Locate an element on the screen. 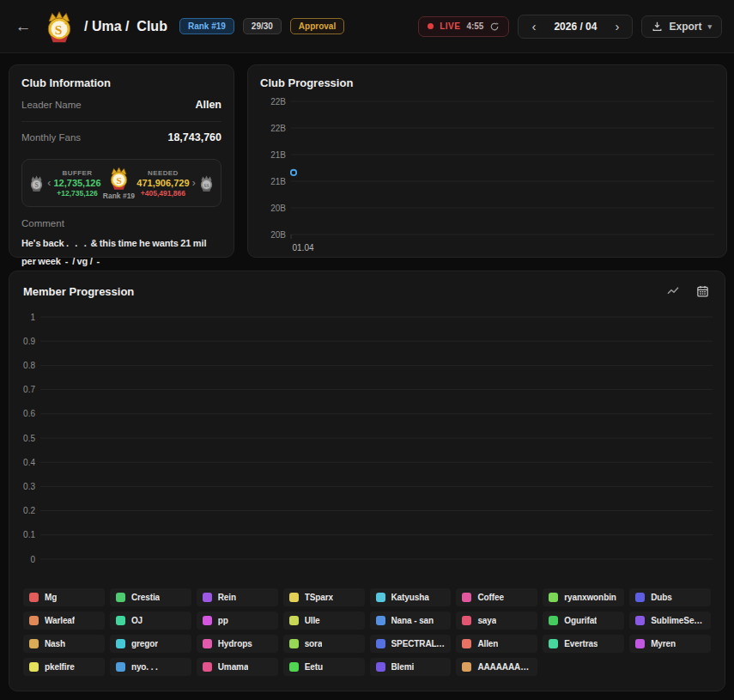 This screenshot has height=700, width=734. y-tick-label: 20B is located at coordinates (278, 235).